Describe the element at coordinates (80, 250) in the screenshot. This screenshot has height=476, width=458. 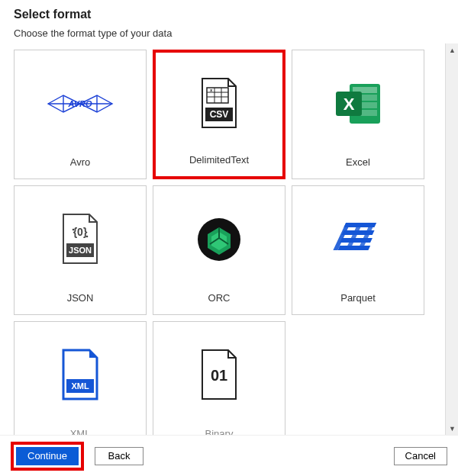
I see `svg-text: JSON` at that location.